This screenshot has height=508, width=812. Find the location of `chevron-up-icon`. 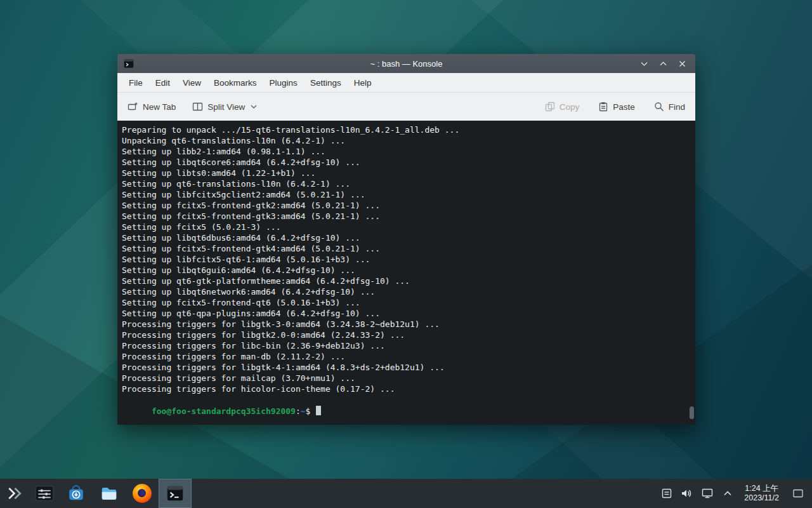

chevron-up-icon is located at coordinates (728, 493).